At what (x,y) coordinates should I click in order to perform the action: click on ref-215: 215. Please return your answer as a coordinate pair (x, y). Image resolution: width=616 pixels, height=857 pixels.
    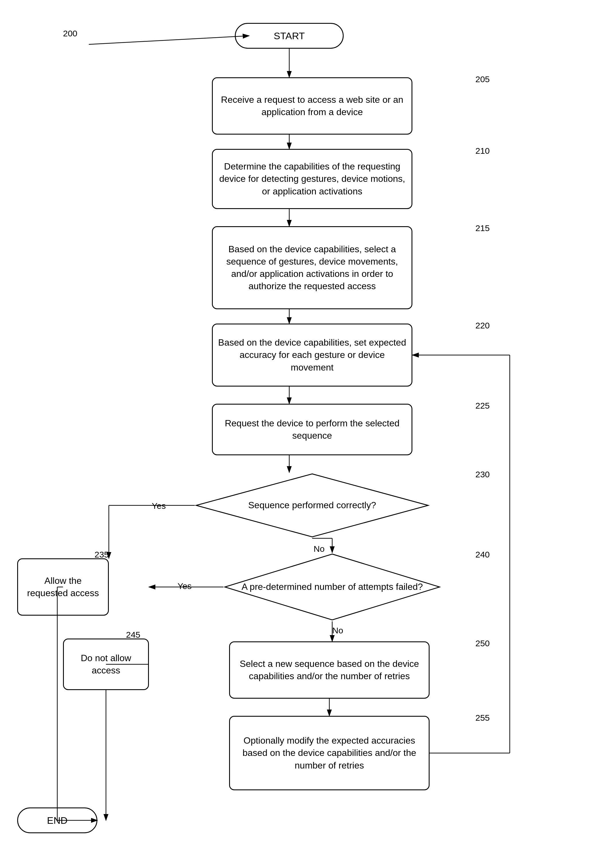
    Looking at the image, I should click on (483, 228).